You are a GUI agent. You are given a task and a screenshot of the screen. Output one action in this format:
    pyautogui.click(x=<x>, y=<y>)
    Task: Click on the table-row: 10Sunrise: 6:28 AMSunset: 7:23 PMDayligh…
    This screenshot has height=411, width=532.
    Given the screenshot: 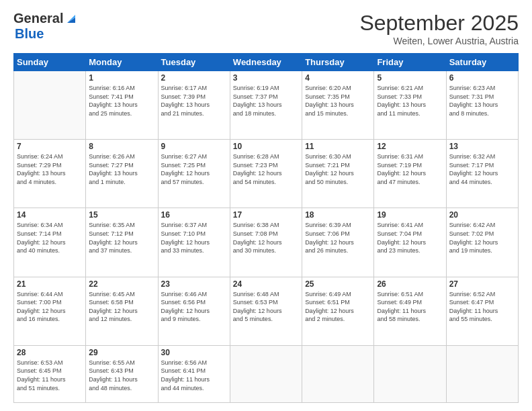 What is the action you would take?
    pyautogui.click(x=266, y=174)
    